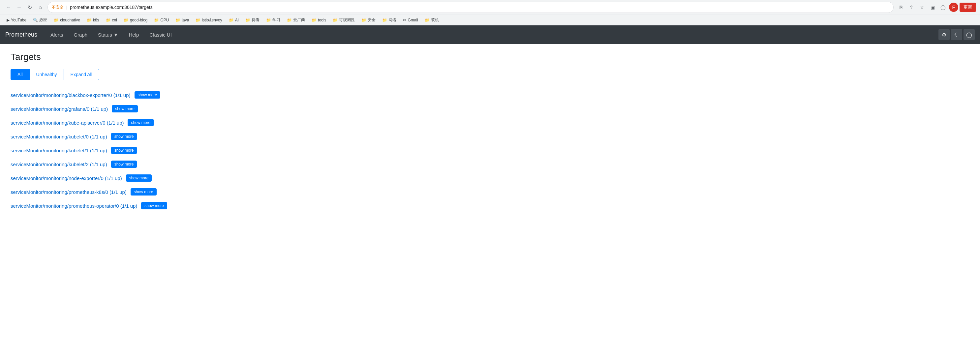 This screenshot has width=980, height=362. Describe the element at coordinates (108, 35) in the screenshot. I see `nav-status: Status ▼` at that location.